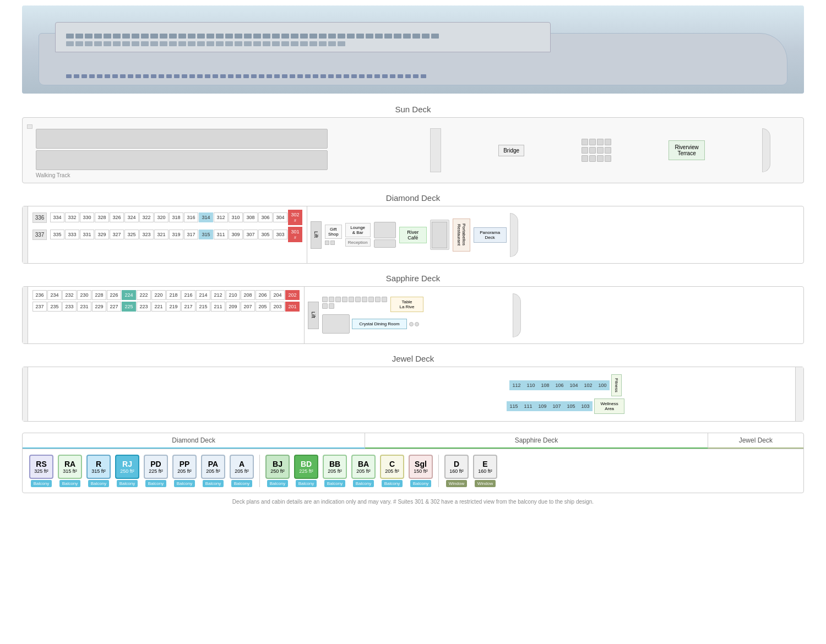 This screenshot has width=826, height=644. What do you see at coordinates (41, 471) in the screenshot?
I see `legend-rs: RS 325 ft² Balcony` at bounding box center [41, 471].